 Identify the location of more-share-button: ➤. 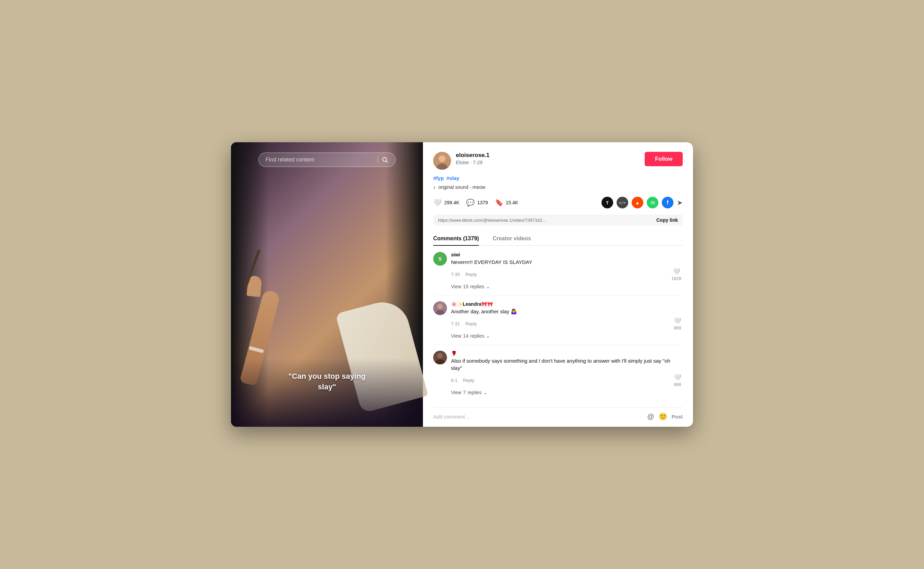
(680, 202).